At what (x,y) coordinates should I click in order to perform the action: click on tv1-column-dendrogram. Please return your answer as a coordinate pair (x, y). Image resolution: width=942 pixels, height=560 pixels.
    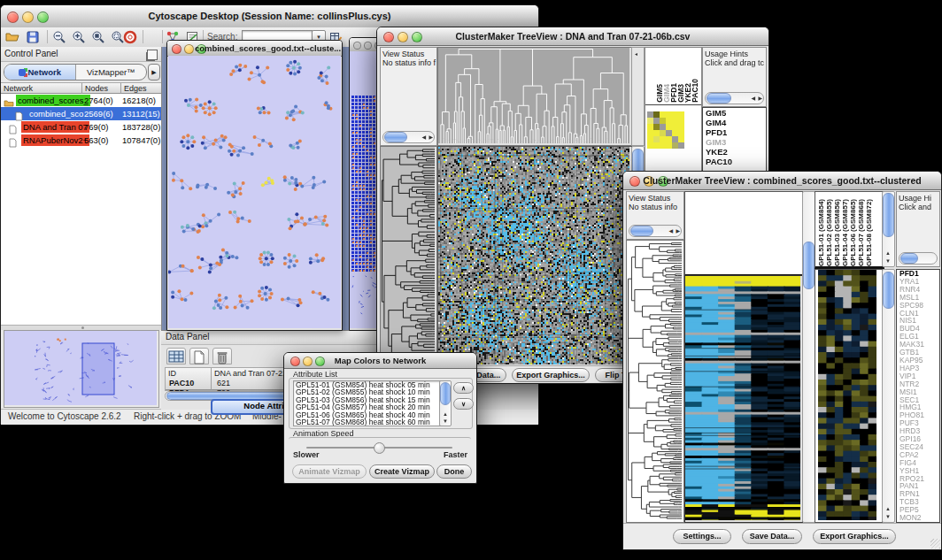
    Looking at the image, I should click on (534, 96).